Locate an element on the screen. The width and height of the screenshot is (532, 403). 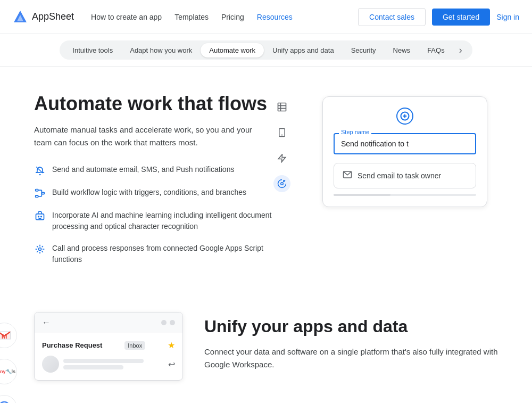
subnav-intuitive-tools: Intuitive tools is located at coordinates (93, 50).